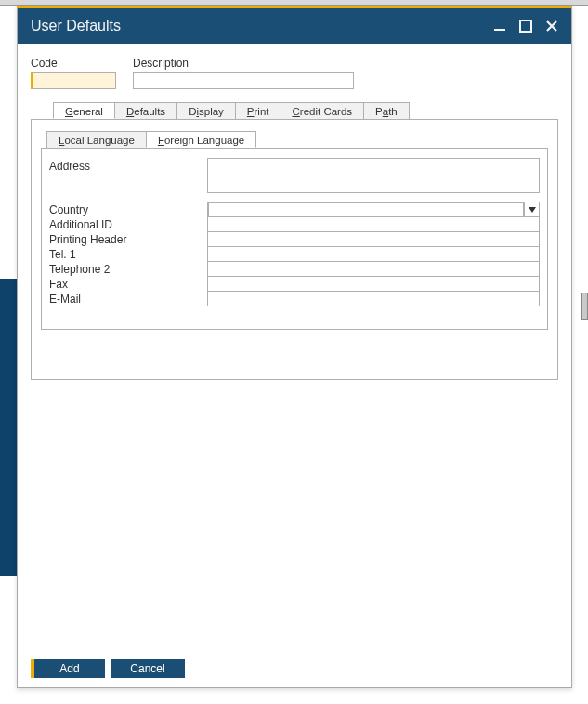 The width and height of the screenshot is (588, 704). Describe the element at coordinates (373, 254) in the screenshot. I see `tel1-input` at that location.